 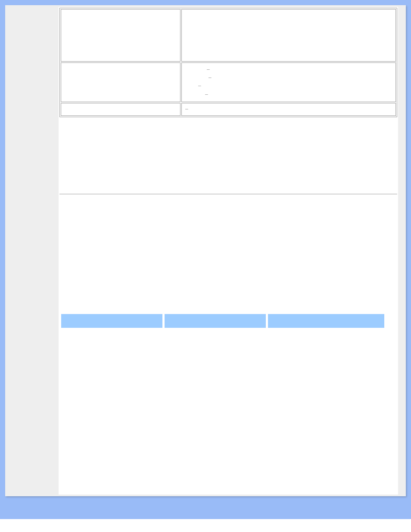 I want to click on tab-bar, so click(x=228, y=321).